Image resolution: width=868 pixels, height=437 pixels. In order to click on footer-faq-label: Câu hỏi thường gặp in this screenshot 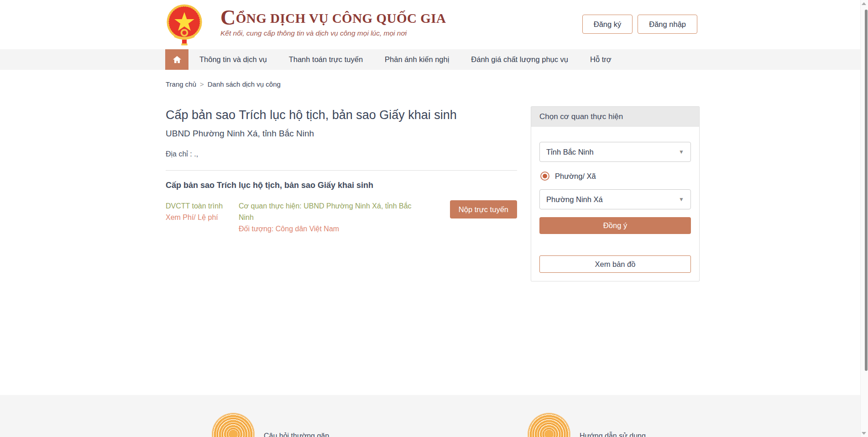, I will do `click(297, 434)`.